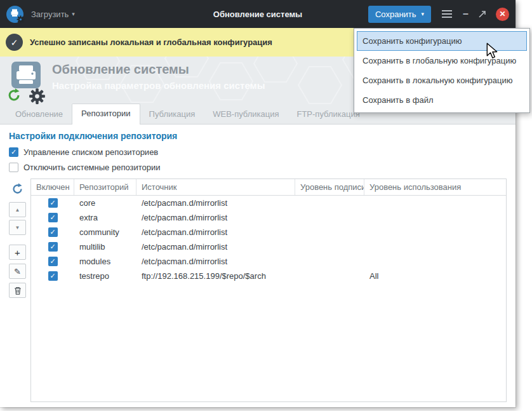 The image size is (532, 411). What do you see at coordinates (105, 246) in the screenshot?
I see `repo-name-cell: multilib` at bounding box center [105, 246].